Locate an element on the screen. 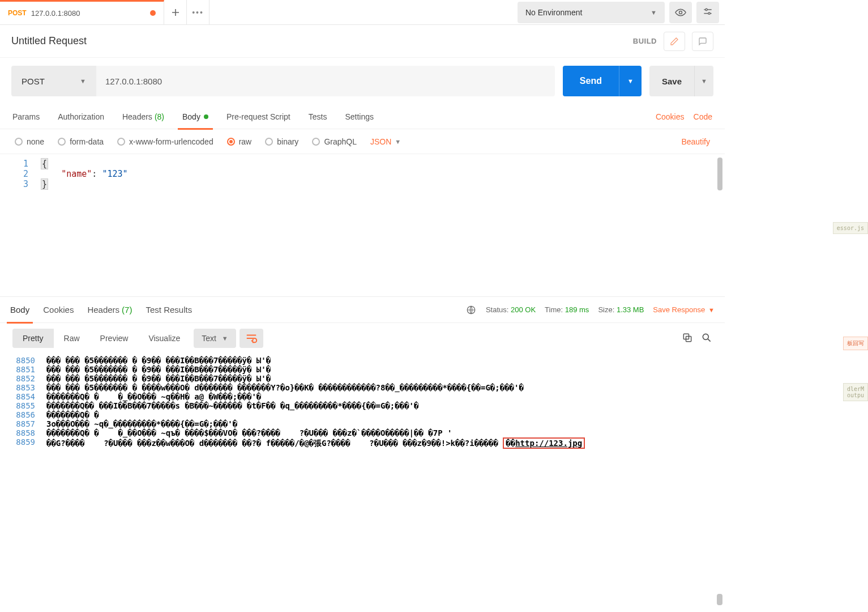 This screenshot has height=612, width=868. view-raw: Raw is located at coordinates (72, 338).